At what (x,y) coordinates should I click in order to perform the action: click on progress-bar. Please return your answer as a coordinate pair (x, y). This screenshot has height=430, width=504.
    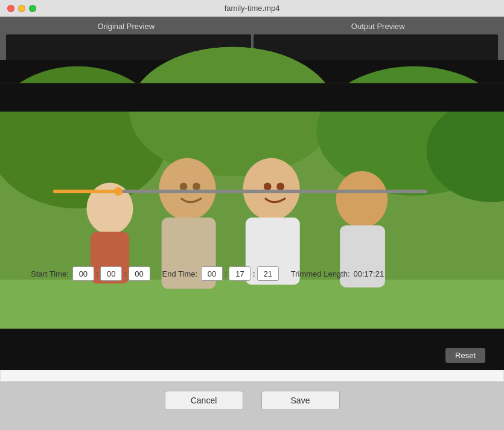
    Looking at the image, I should click on (240, 191).